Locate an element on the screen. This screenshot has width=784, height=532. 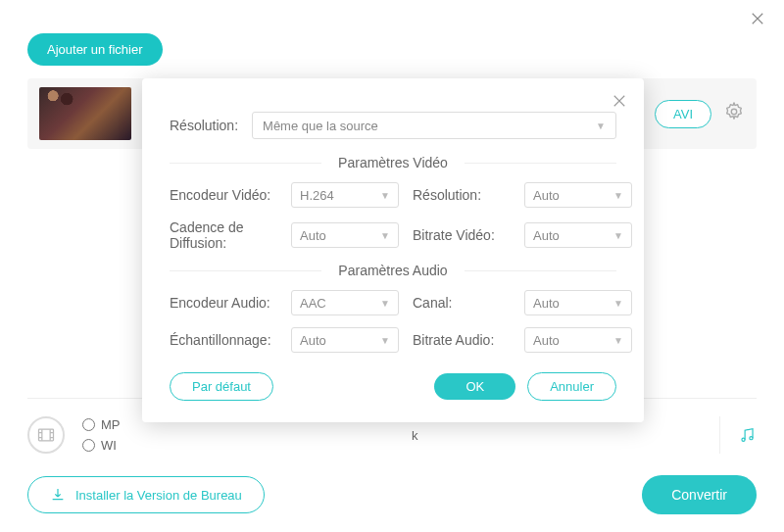
video-bitrate-label: Bitrate Vidéo: is located at coordinates (462, 235).